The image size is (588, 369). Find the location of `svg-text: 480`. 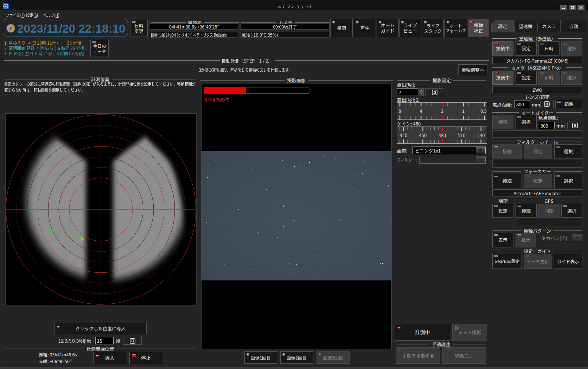

svg-text: 480 is located at coordinates (442, 135).